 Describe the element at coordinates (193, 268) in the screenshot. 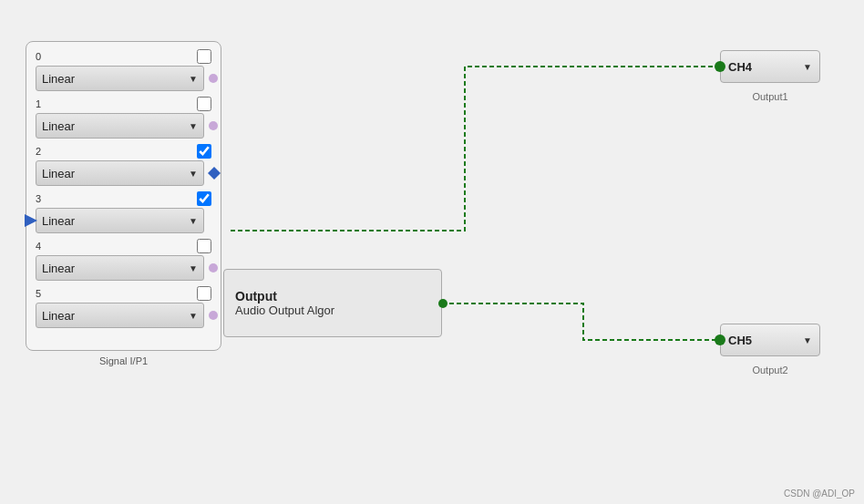

I see `row-4-dropdown-arrow: ▼` at that location.